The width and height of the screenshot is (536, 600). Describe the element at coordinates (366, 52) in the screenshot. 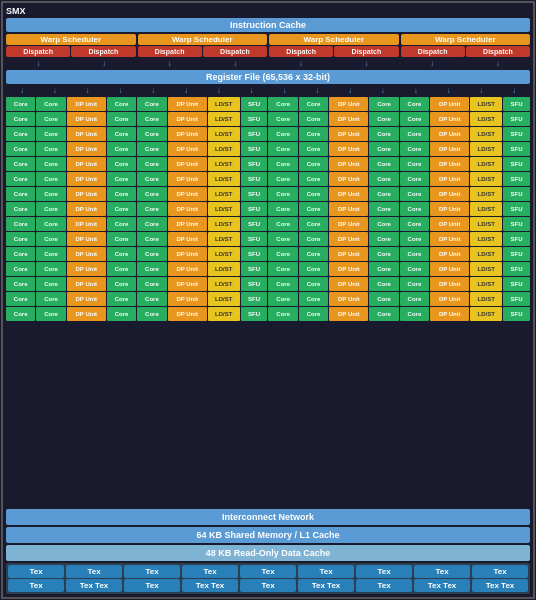

I see `dispatch-btn-3-2: Dispatch` at that location.